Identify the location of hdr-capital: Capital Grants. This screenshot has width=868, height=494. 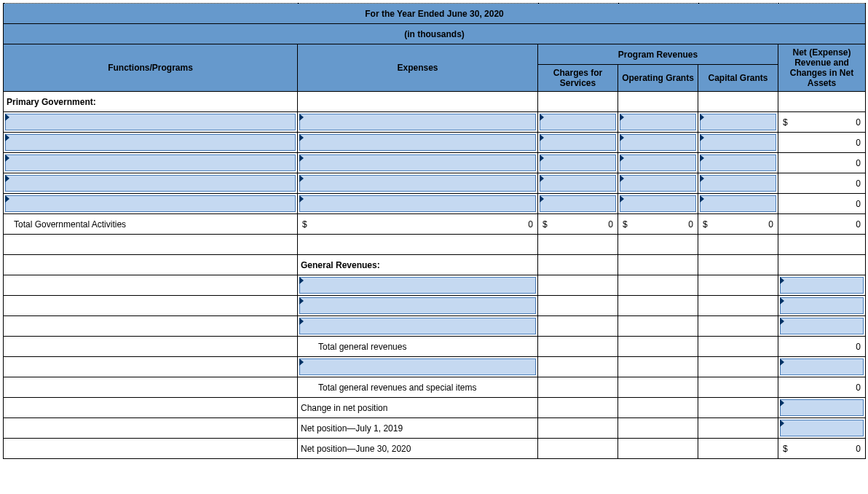
(738, 79).